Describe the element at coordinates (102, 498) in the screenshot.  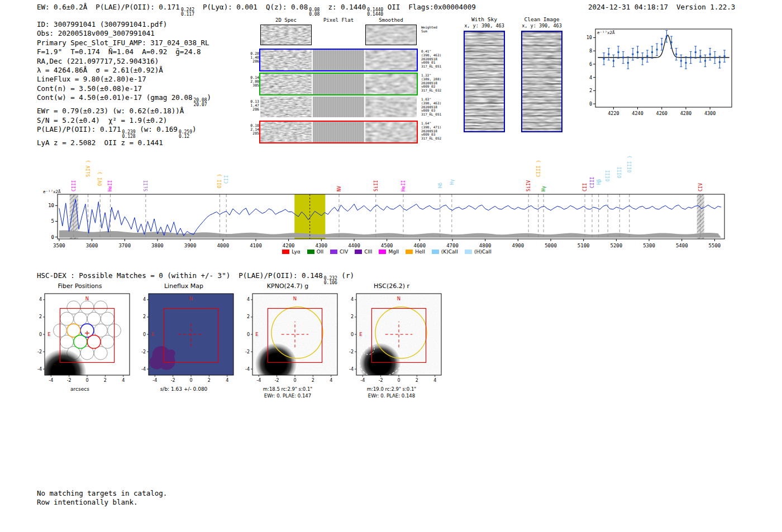
I see `footer-notes: No matching targets in catalog. Row inte…` at that location.